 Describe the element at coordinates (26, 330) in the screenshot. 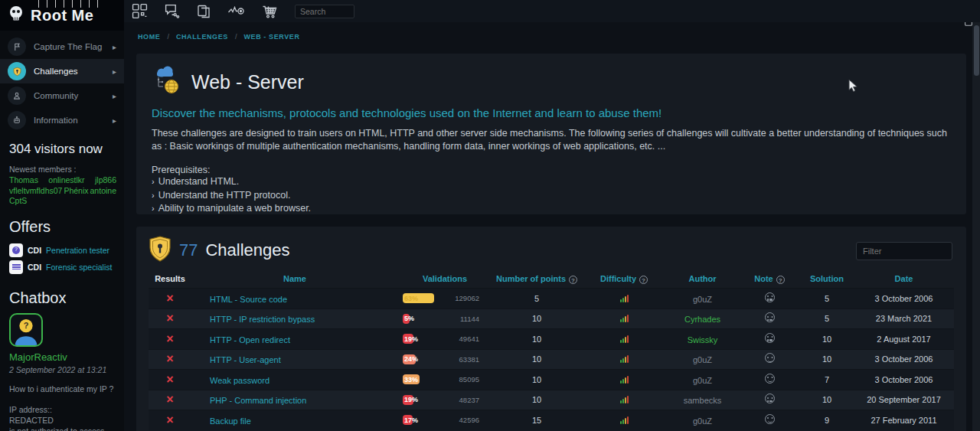

I see `avatar: ?` at that location.